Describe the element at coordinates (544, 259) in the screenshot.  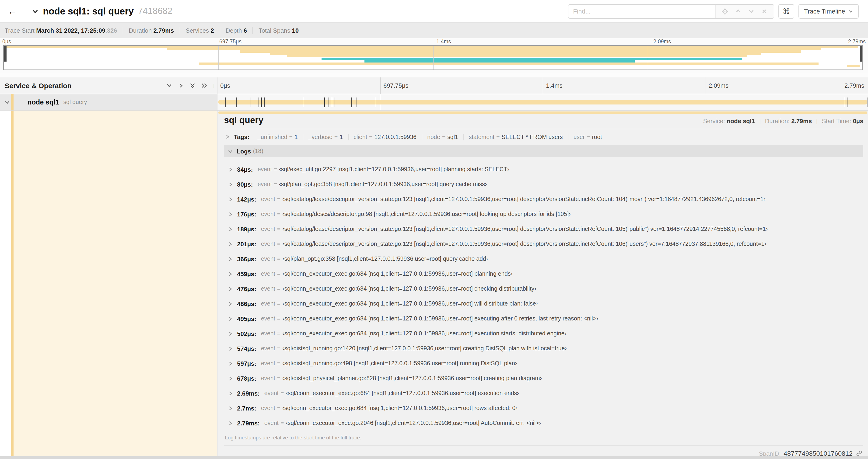
I see `log-entry: 366μs:event=‹sql/plan_opt.go:358 [nsql1,…` at that location.